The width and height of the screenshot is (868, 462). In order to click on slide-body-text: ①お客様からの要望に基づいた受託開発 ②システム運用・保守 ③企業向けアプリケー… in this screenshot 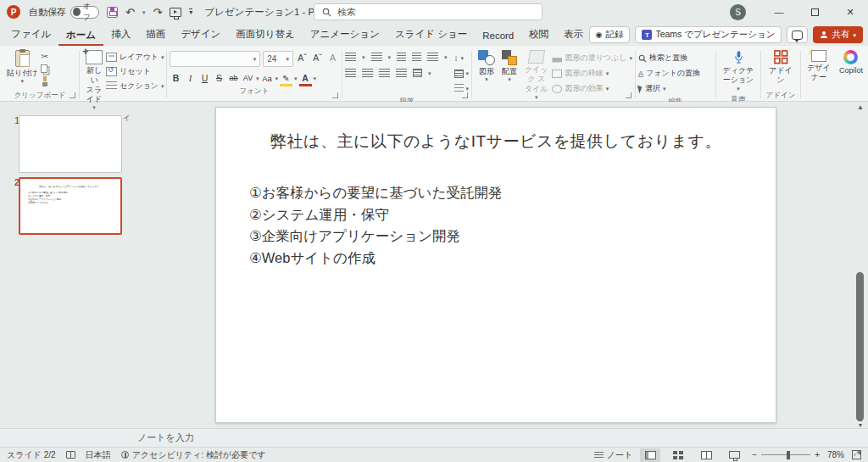, I will do `click(512, 225)`.